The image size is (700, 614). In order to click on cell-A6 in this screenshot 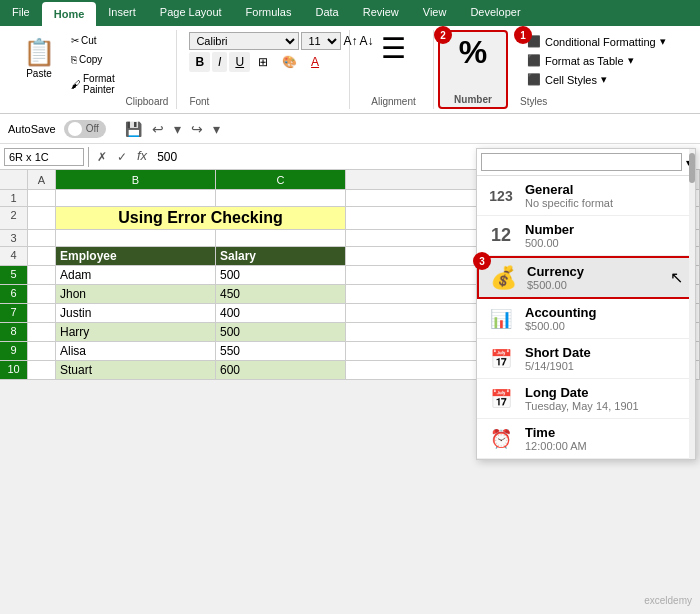, I will do `click(42, 294)`.